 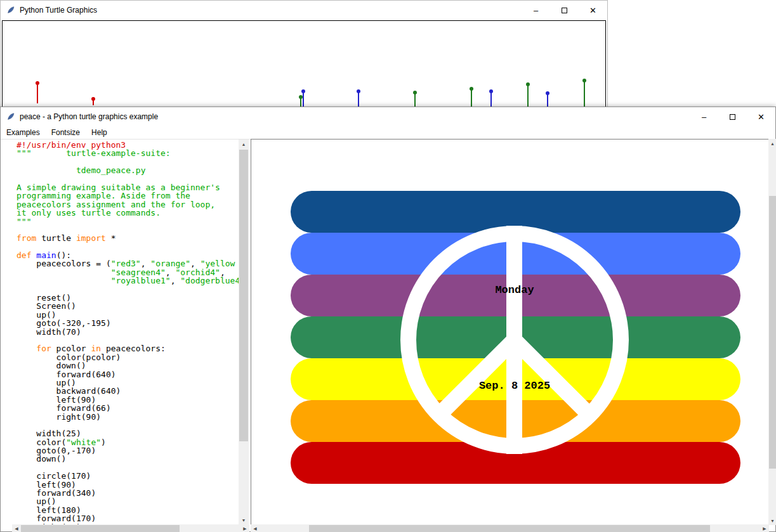 What do you see at coordinates (128, 476) in the screenshot?
I see `code-line: circle(170)` at bounding box center [128, 476].